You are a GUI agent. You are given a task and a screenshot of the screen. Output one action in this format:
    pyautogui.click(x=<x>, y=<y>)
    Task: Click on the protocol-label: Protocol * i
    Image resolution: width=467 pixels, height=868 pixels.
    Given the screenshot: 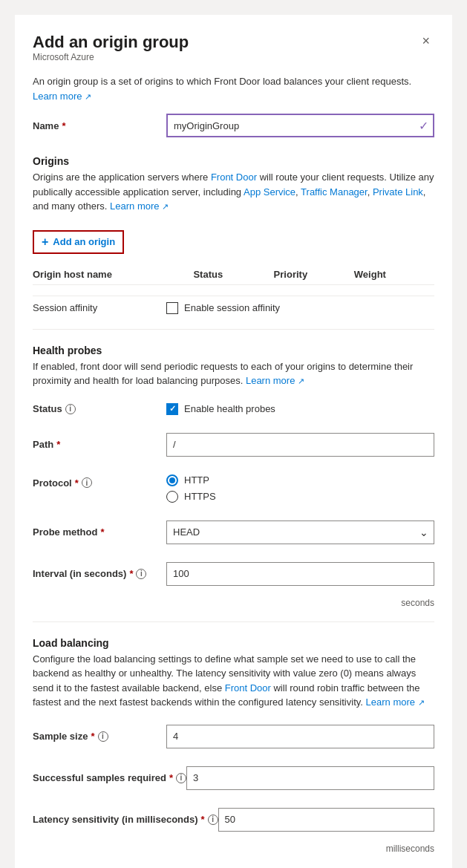 What is the action you would take?
    pyautogui.click(x=99, y=481)
    